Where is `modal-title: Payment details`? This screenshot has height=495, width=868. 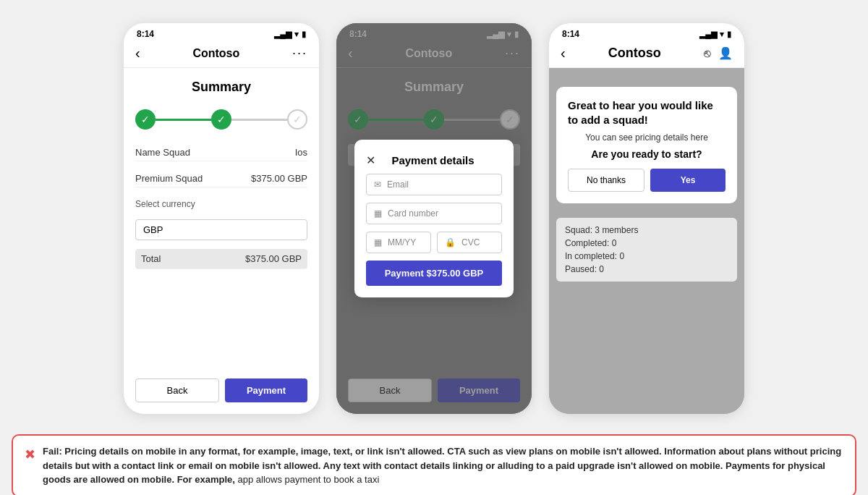 modal-title: Payment details is located at coordinates (433, 161).